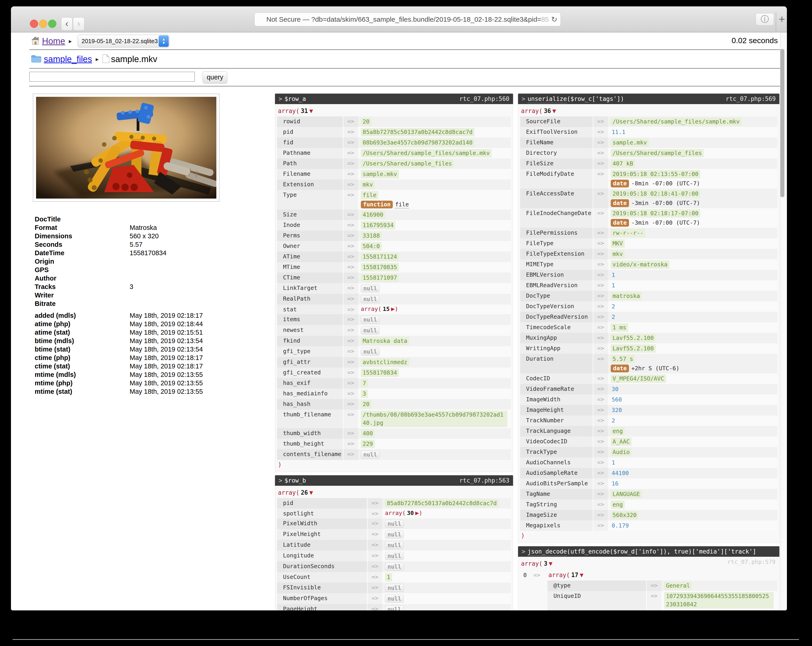  Describe the element at coordinates (649, 590) in the screenshot. I see `nested-array-row: 0=>array(17▼@type=>GeneralUniqueID=>1072…` at that location.